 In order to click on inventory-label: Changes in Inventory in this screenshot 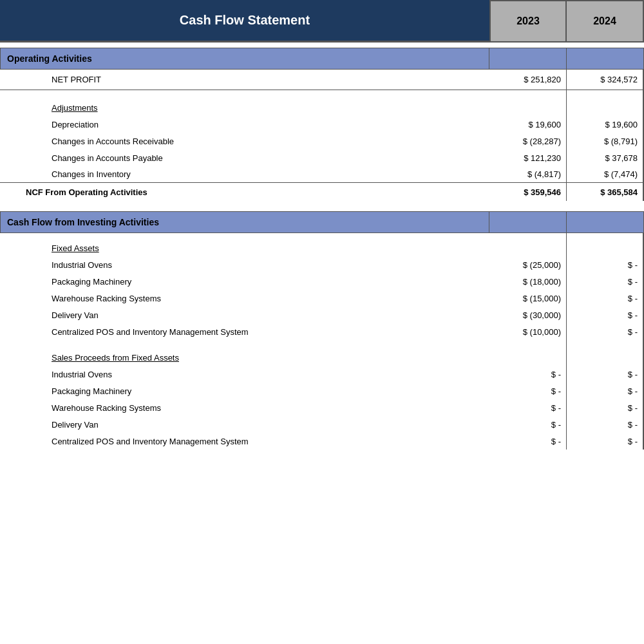, I will do `click(245, 174)`.